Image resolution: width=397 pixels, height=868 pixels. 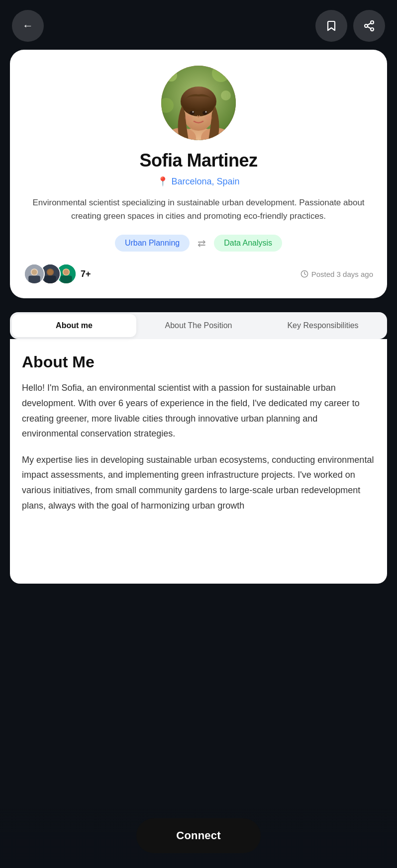 I want to click on connect-button: Connect, so click(x=198, y=836).